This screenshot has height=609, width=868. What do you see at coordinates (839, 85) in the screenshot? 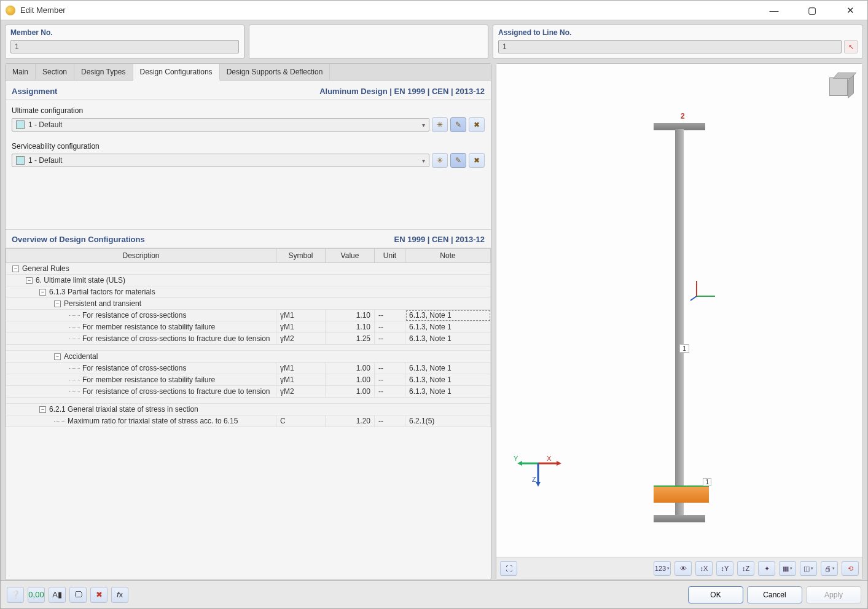
I see `orientation-cube` at bounding box center [839, 85].